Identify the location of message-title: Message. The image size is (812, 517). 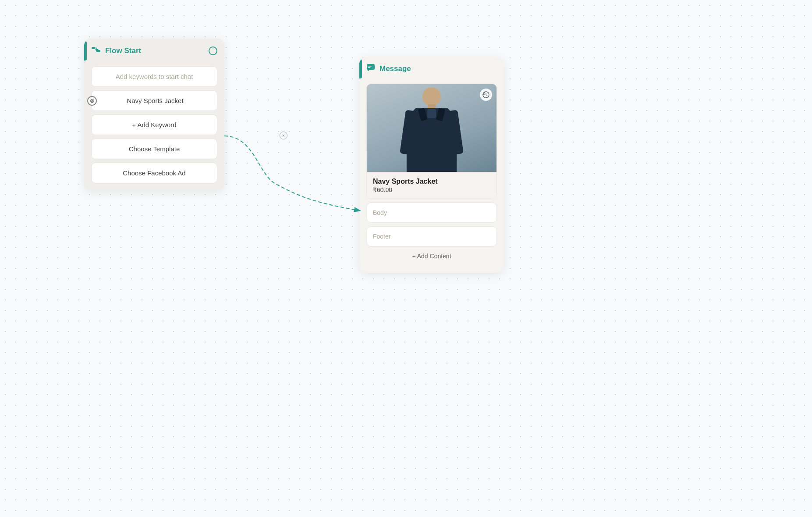
(395, 69).